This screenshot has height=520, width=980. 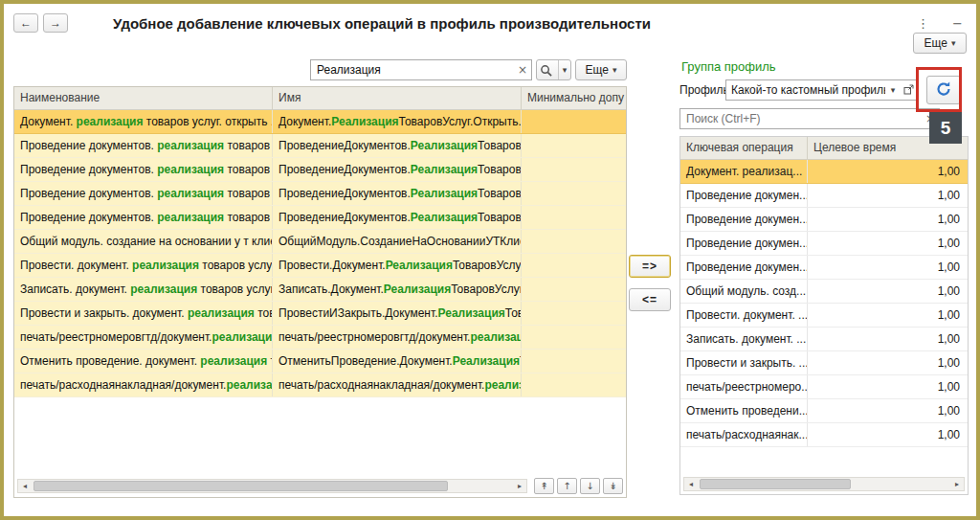 I want to click on table-row: Отменить проведени...1,00, so click(x=824, y=412).